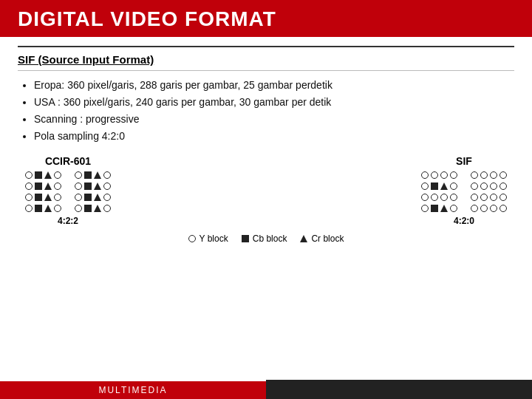  Describe the element at coordinates (192, 239) in the screenshot. I see `y-block-icon` at that location.